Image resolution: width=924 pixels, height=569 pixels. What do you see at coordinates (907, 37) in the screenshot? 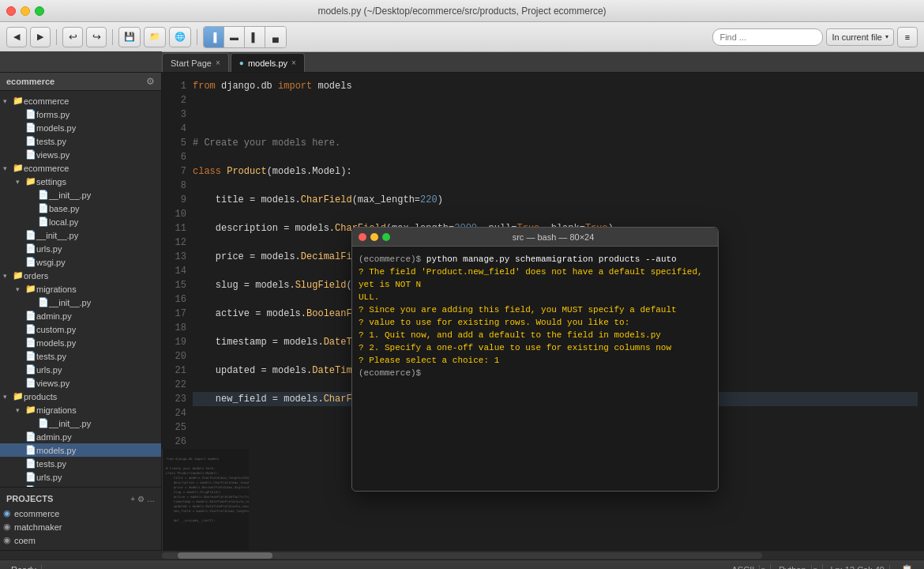
I see `sidebar-toggle-button: ≡` at bounding box center [907, 37].